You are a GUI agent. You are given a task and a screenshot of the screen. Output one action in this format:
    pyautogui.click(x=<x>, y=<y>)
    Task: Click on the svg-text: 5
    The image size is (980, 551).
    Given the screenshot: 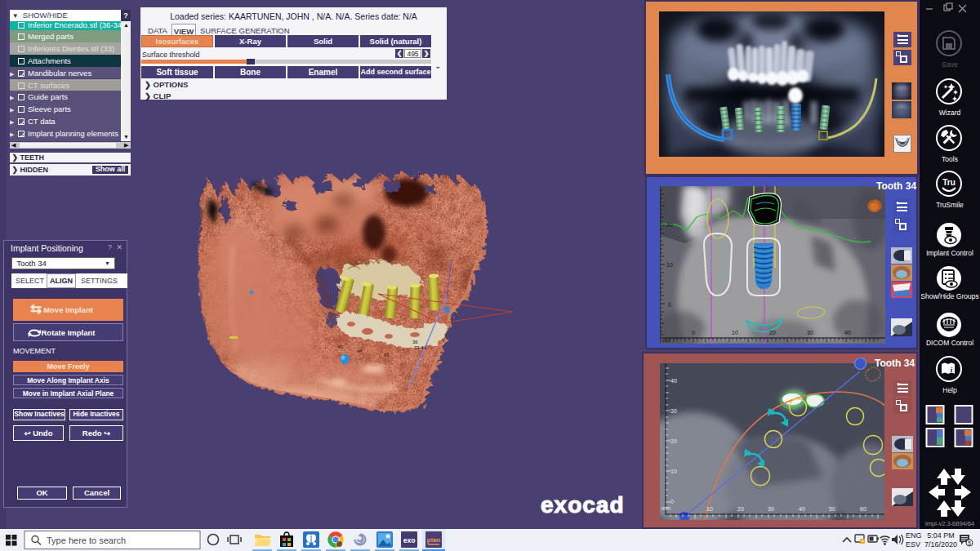 What is the action you would take?
    pyautogui.click(x=969, y=544)
    